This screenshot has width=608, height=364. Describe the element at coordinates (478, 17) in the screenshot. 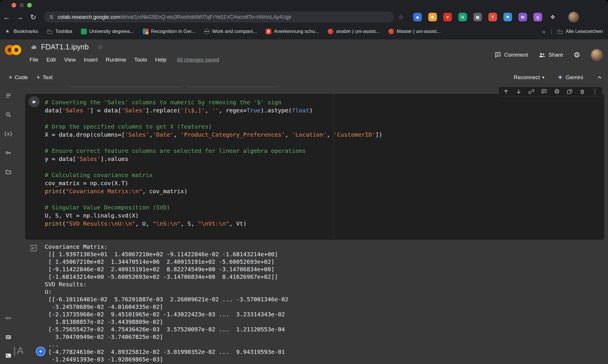

I see `extension-icon: ▤` at that location.